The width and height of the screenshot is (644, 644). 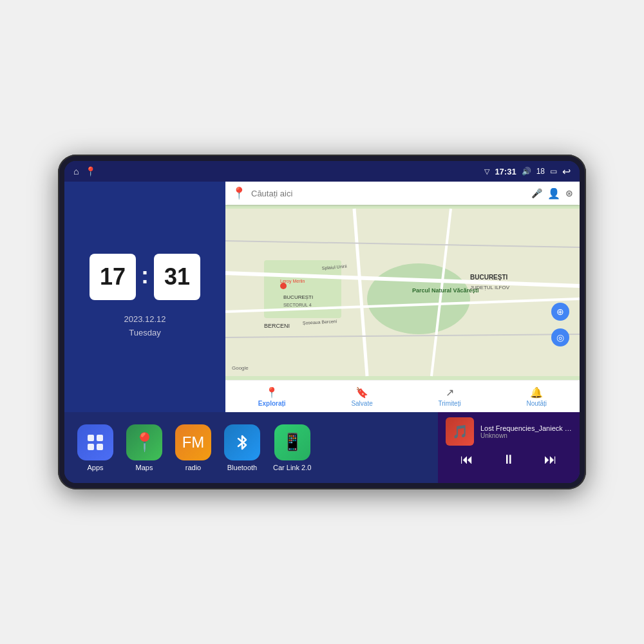 What do you see at coordinates (277, 326) in the screenshot?
I see `svg-text: BERCENI` at bounding box center [277, 326].